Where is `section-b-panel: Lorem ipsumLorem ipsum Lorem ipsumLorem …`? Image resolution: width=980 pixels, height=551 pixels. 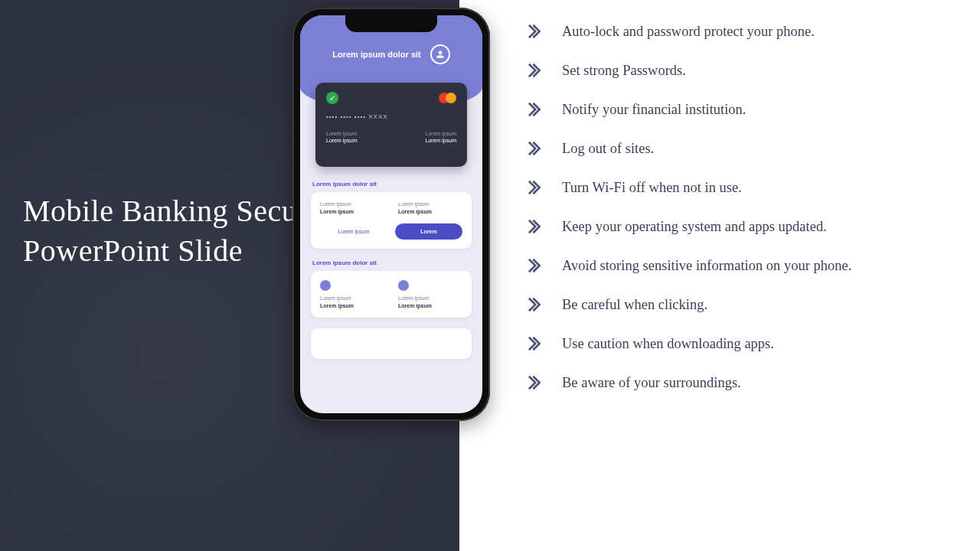
section-b-panel: Lorem ipsumLorem ipsum Lorem ipsumLorem … is located at coordinates (391, 294).